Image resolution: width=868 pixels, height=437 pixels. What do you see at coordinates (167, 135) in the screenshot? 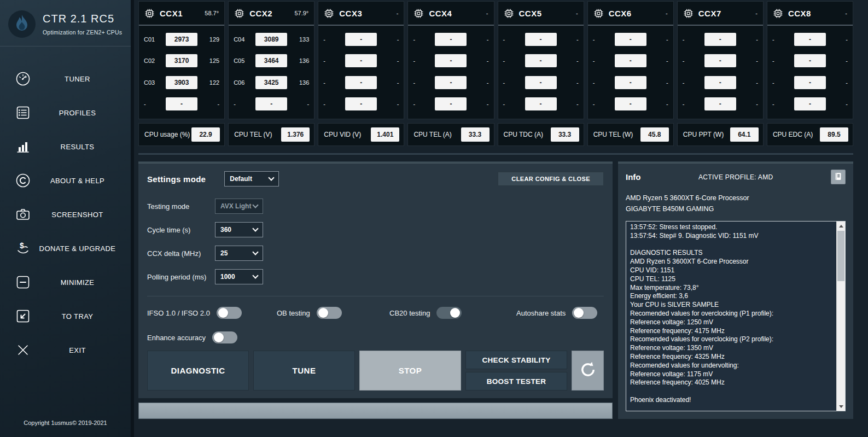
I see `stat-label: CPU usage (%)` at bounding box center [167, 135].